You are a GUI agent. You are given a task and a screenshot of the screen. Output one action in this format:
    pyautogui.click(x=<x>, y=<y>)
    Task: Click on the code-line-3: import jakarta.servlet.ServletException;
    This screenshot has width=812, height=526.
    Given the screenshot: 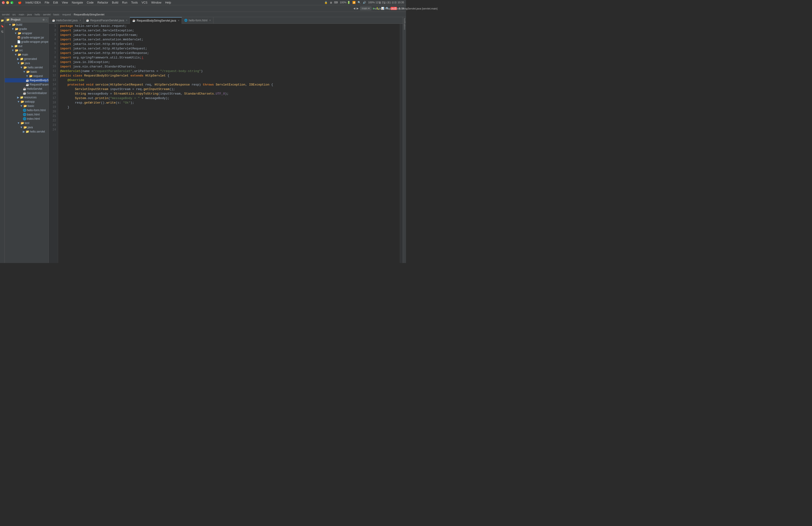 What is the action you would take?
    pyautogui.click(x=229, y=31)
    